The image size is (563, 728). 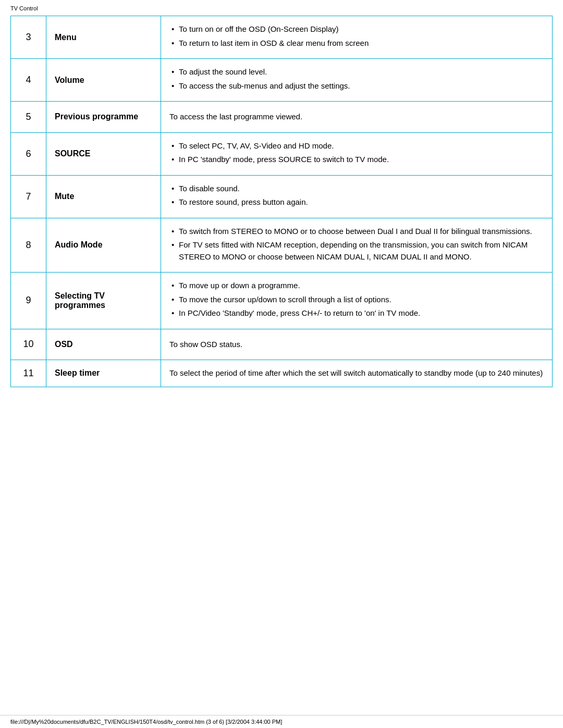 What do you see at coordinates (29, 80) in the screenshot?
I see `row-number: 4` at bounding box center [29, 80].